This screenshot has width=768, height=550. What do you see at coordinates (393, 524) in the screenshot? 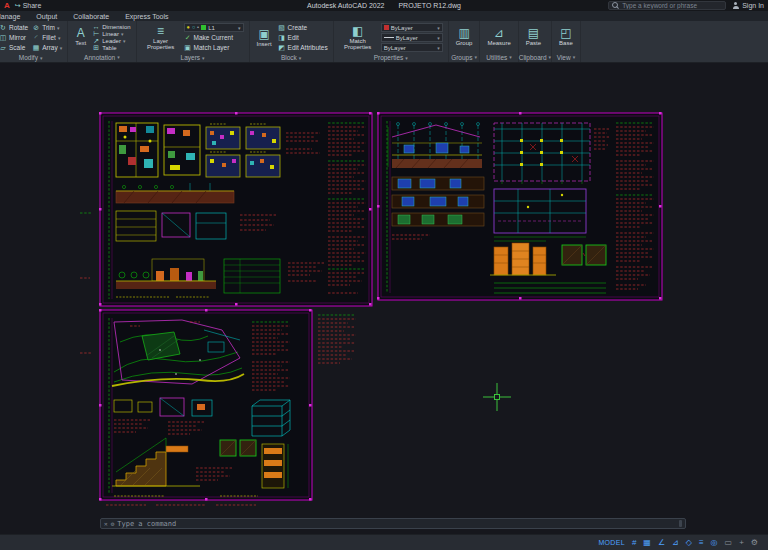
I see `command-line: ✕ ⚙ Type a command` at bounding box center [393, 524].